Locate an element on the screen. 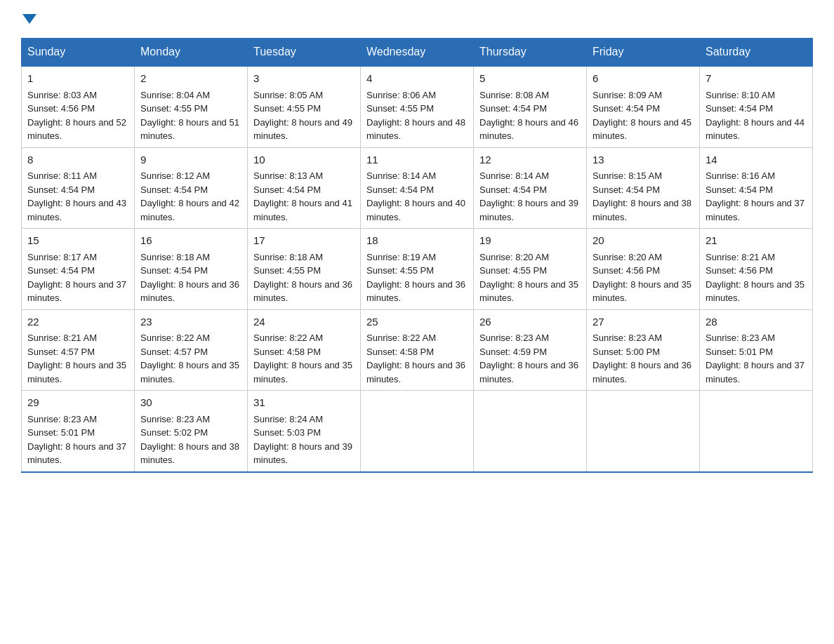 The height and width of the screenshot is (644, 834). calendar-cell: 6Sunrise: 8:09 AMSunset: 4:54 PMDaylight… is located at coordinates (643, 107).